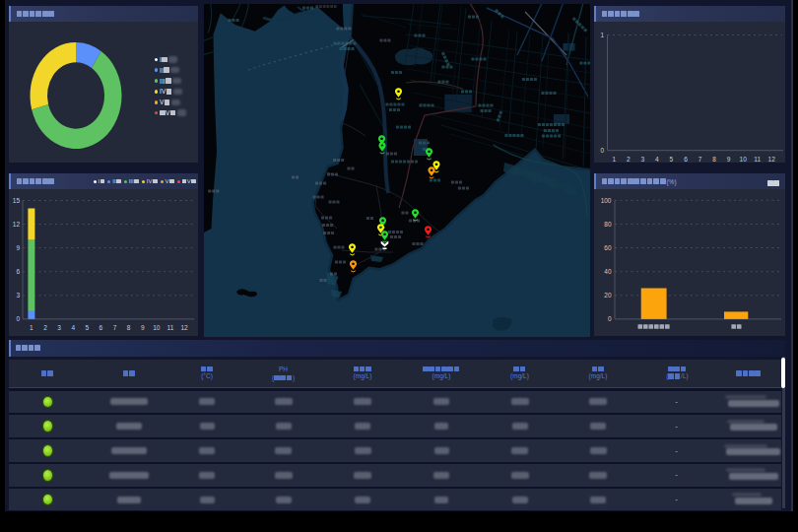 This screenshot has width=798, height=532. I want to click on svg-text: 40, so click(608, 272).